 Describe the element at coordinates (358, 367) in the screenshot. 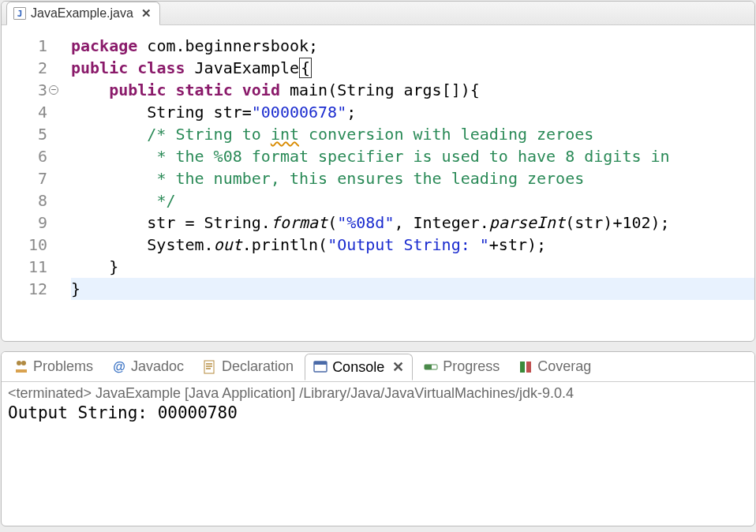

I see `tab-console: Console ✕` at that location.